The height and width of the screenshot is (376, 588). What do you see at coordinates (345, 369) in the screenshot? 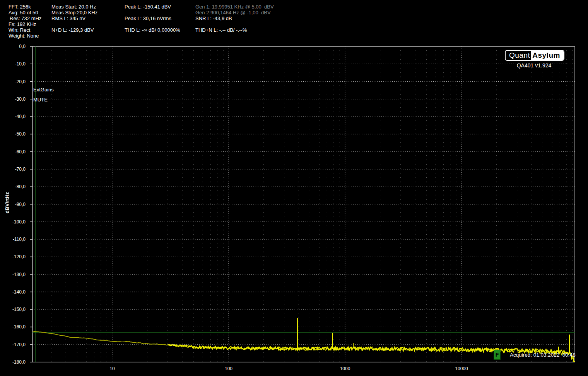
I see `x-tick-label: 1000` at bounding box center [345, 369].